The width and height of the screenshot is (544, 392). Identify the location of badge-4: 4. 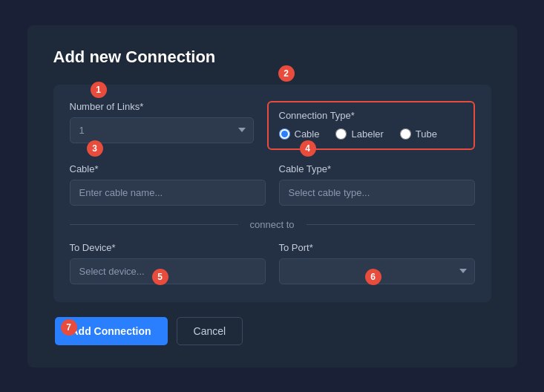
(308, 148).